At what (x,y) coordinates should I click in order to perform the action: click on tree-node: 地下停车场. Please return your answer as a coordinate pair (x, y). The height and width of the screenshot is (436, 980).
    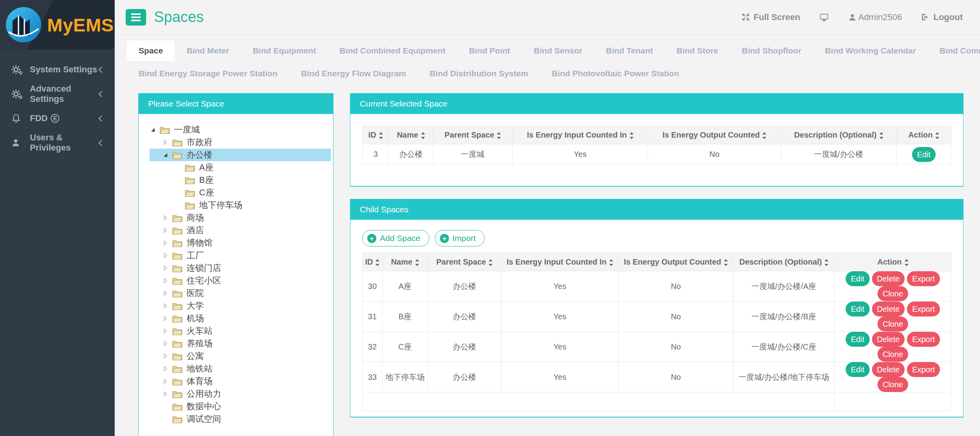
    Looking at the image, I should click on (240, 205).